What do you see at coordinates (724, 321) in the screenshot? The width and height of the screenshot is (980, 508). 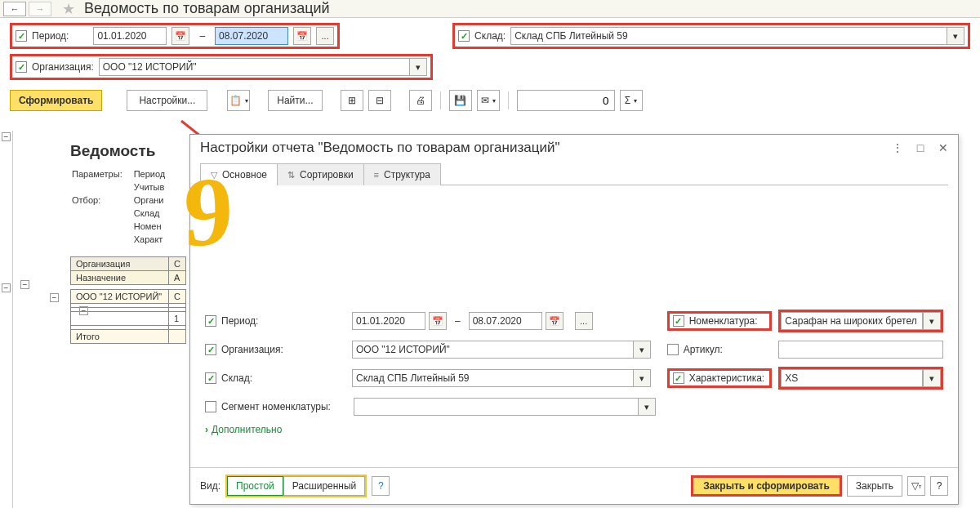 I see `nomen-label: Номенклатура:` at bounding box center [724, 321].